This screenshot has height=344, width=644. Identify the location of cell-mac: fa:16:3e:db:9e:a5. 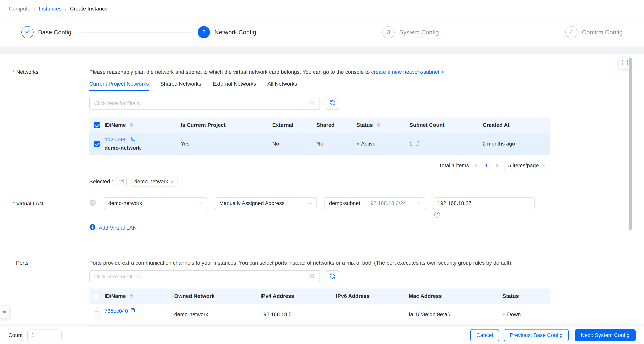
(456, 314).